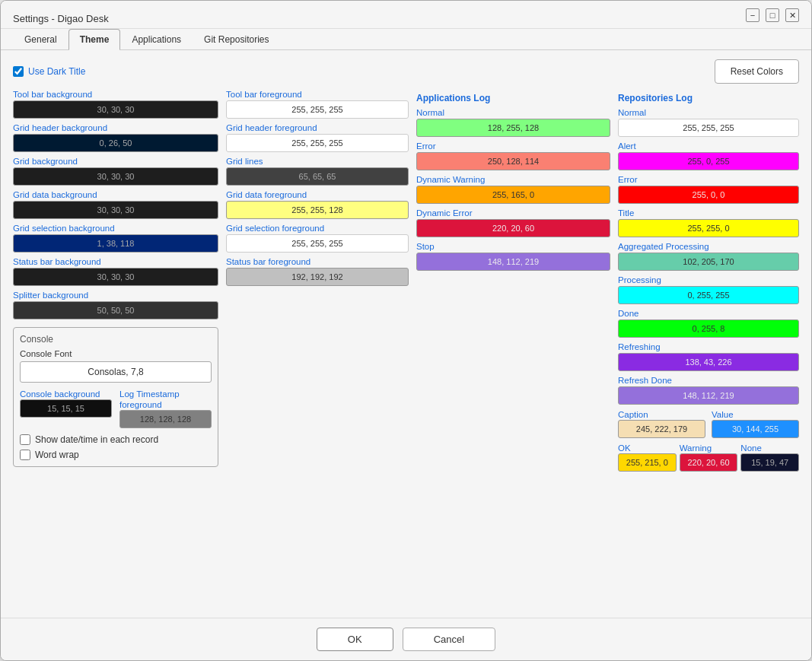  What do you see at coordinates (513, 213) in the screenshot?
I see `app-dynerr-label: Dynamic Error` at bounding box center [513, 213].